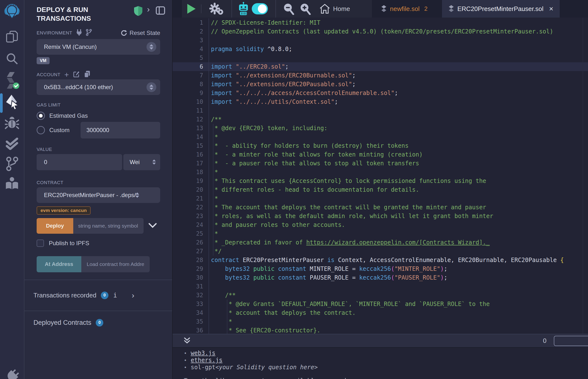  What do you see at coordinates (66, 75) in the screenshot?
I see `add-account-icon: +` at bounding box center [66, 75].